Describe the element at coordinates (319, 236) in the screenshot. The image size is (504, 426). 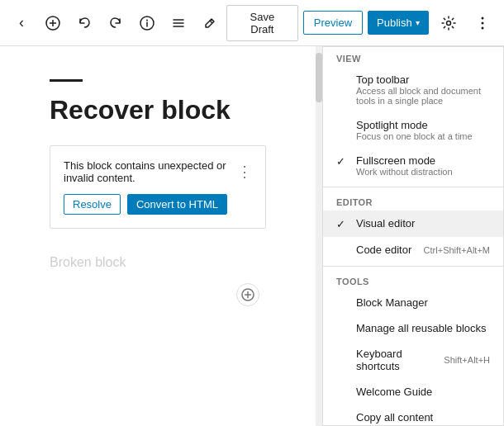
I see `editor-scrollbar` at that location.